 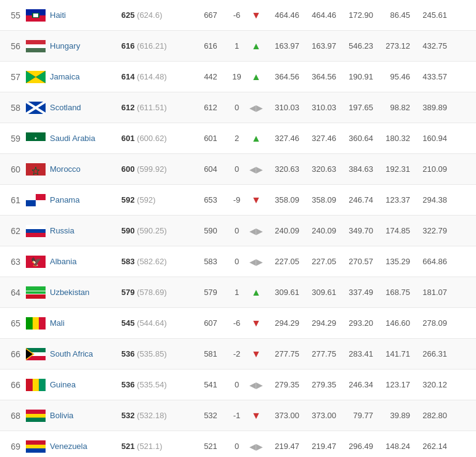 I want to click on country-cell: Hungary, so click(x=84, y=46).